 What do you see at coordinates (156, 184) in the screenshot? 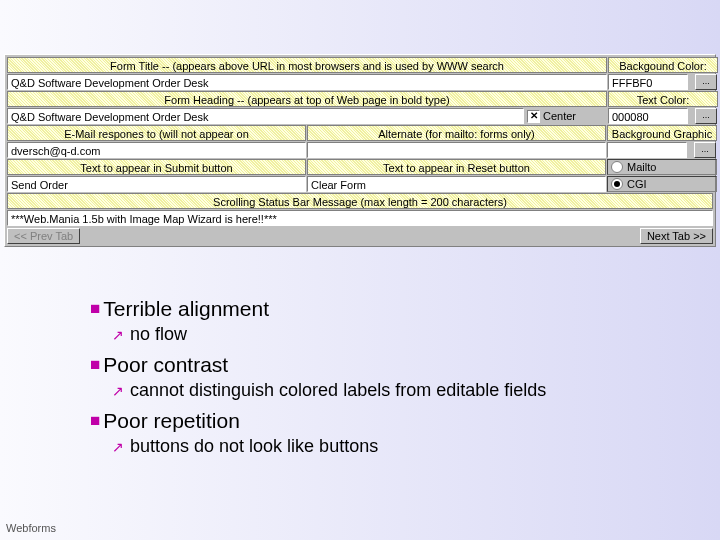
I see `submit-text-field: Send Order` at bounding box center [156, 184].